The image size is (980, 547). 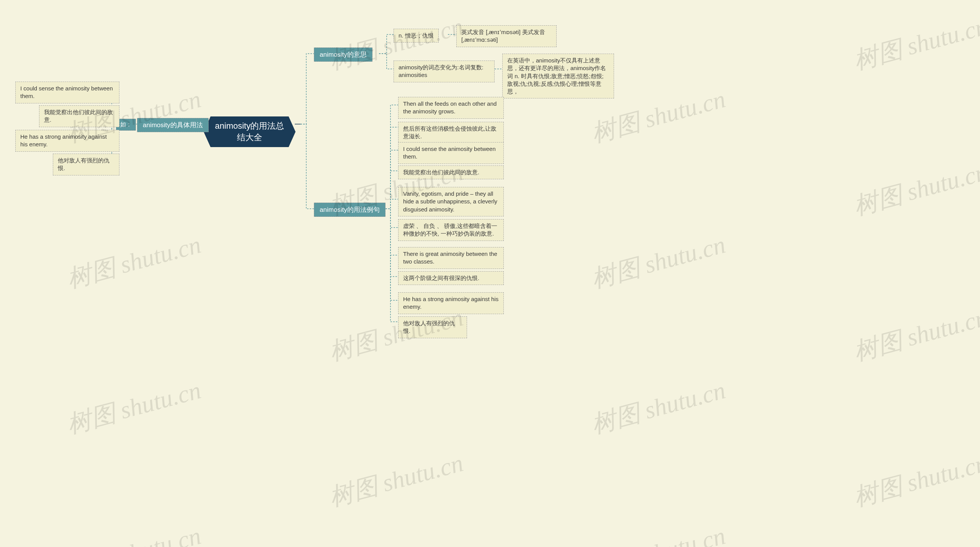 What do you see at coordinates (350, 210) in the screenshot?
I see `branch-examples: animosity的用法例句` at bounding box center [350, 210].